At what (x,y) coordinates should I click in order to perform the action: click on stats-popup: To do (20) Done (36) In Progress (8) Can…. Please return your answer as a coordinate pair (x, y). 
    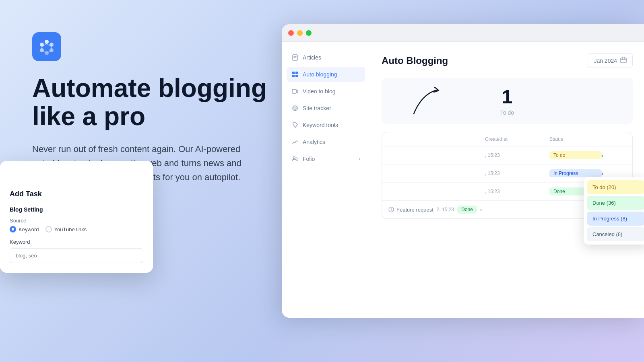
    Looking at the image, I should click on (614, 211).